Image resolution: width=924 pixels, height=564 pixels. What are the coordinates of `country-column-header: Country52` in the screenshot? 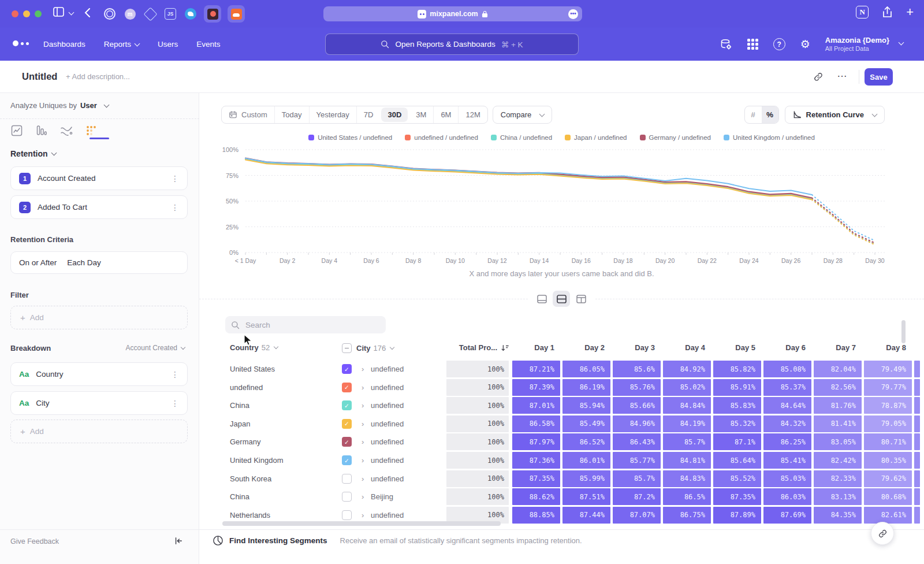 It's located at (254, 348).